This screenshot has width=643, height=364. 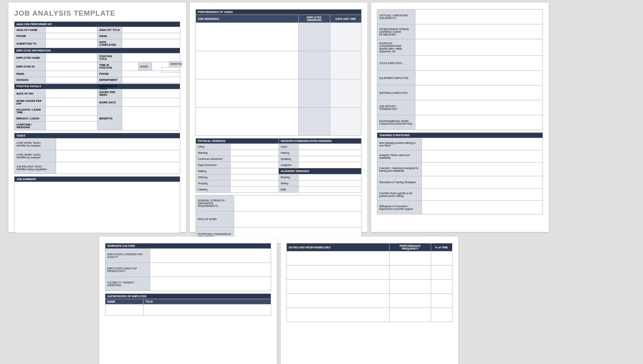 I want to click on page-5: DUTIES AND RESPONSIBILITIESPERFORMANCE F…, so click(x=370, y=300).